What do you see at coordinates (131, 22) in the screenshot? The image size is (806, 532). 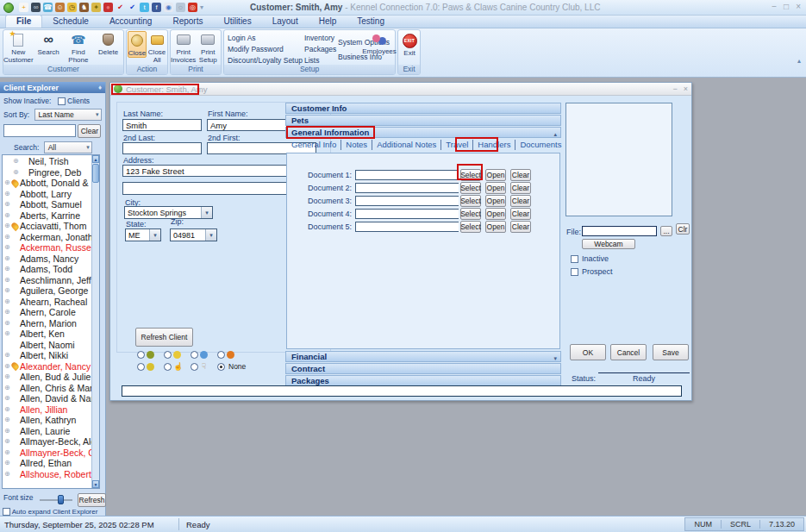 I see `menu-item: Accounting` at bounding box center [131, 22].